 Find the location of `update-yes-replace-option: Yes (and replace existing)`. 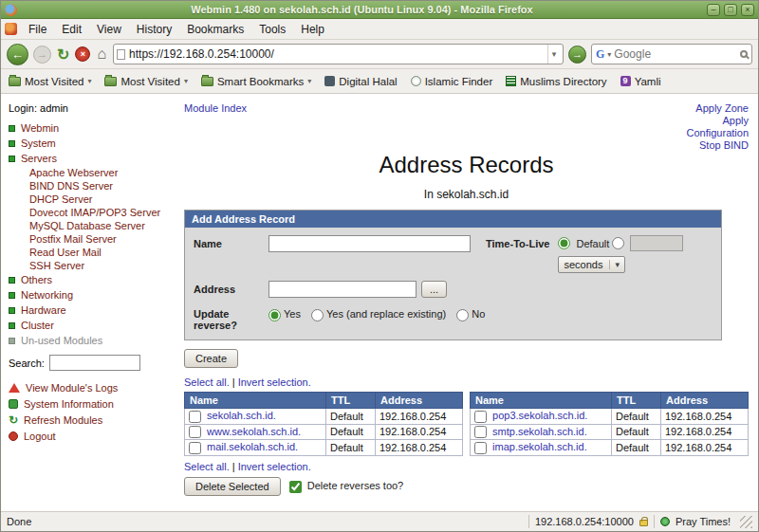

update-yes-replace-option: Yes (and replace existing) is located at coordinates (379, 314).